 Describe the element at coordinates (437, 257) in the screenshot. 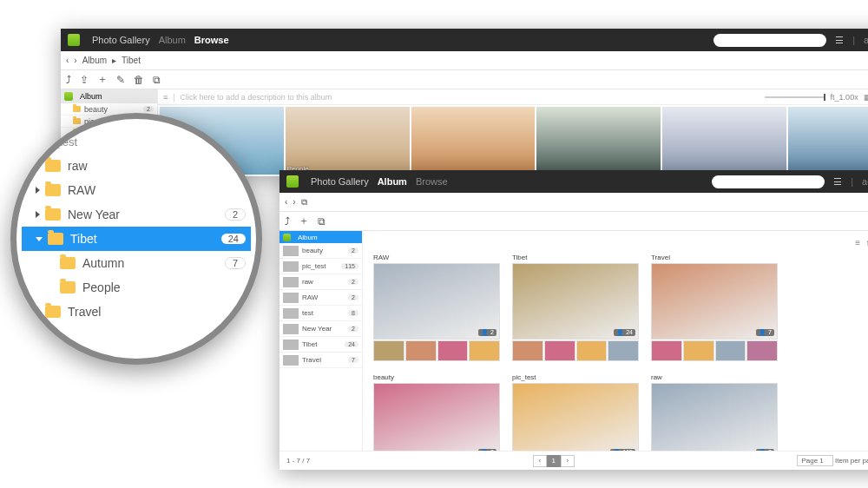

I see `album-title: RAW` at that location.